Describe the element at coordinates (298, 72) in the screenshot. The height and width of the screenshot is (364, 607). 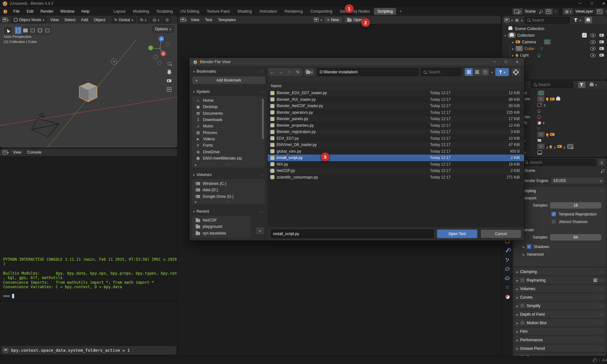
I see `refresh-button` at that location.